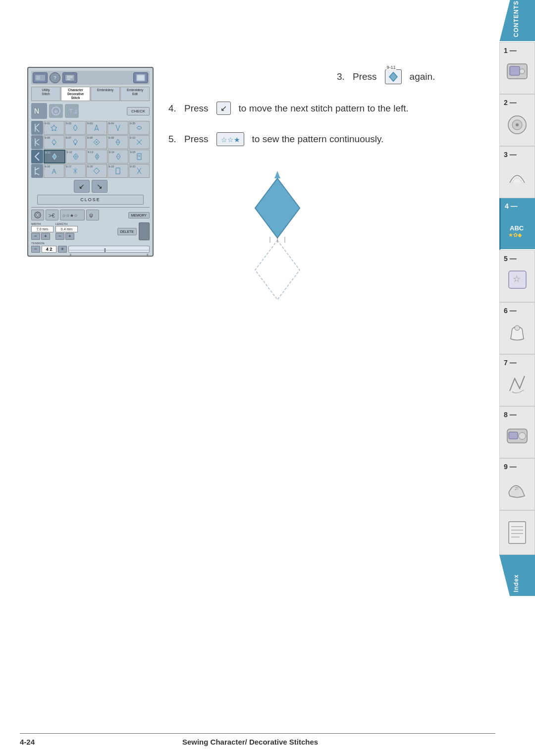  What do you see at coordinates (139, 142) in the screenshot?
I see `stitch-9-10: 9-10` at bounding box center [139, 142].